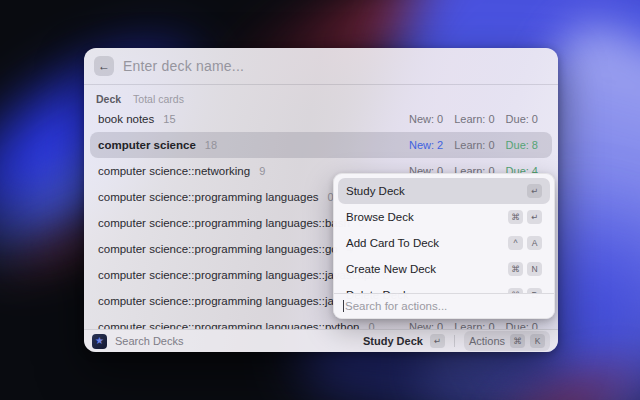 The image size is (640, 400). I want to click on k-key-hint: K, so click(538, 341).